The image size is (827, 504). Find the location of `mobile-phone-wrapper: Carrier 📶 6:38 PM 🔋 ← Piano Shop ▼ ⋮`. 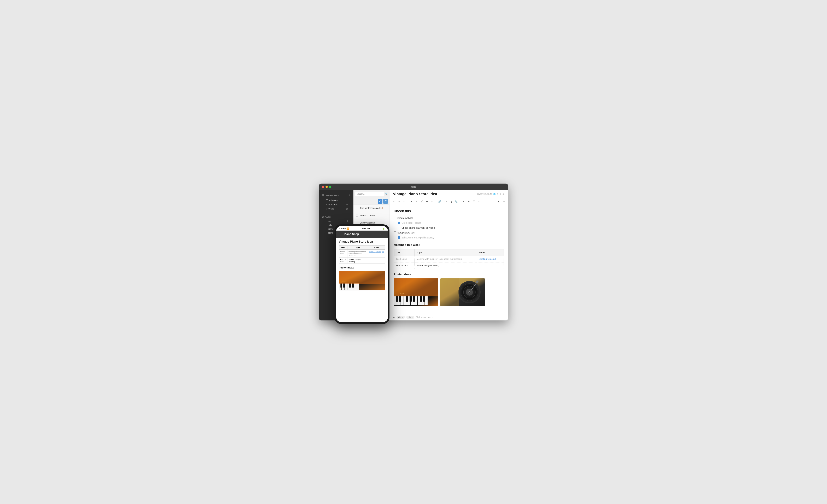

mobile-phone-wrapper: Carrier 📶 6:38 PM 🔋 ← Piano Shop ▼ ⋮ is located at coordinates (362, 274).